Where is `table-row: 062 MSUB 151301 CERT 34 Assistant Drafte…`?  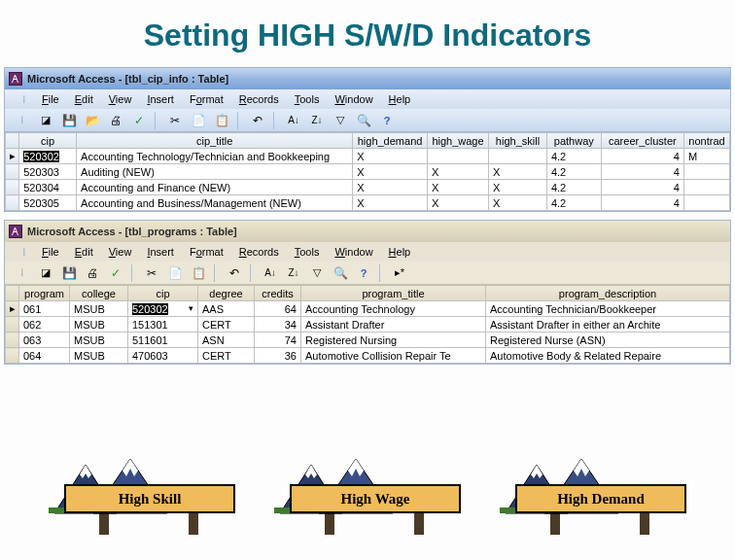
table-row: 062 MSUB 151301 CERT 34 Assistant Drafte… is located at coordinates (368, 325).